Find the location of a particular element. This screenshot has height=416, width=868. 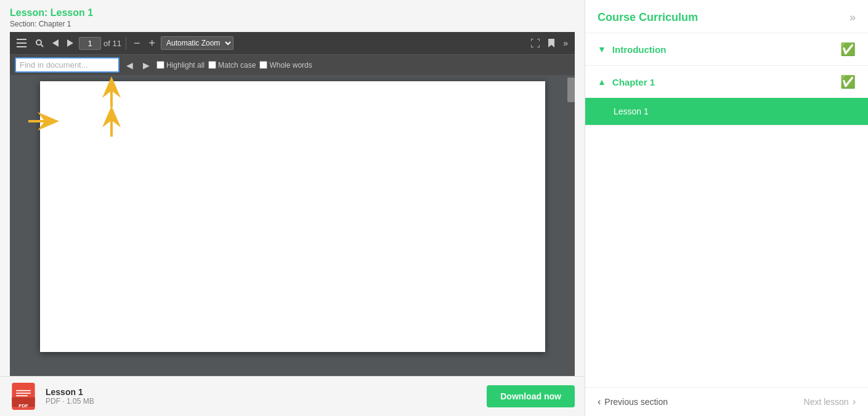

lesson-item-lesson1: Lesson 1 is located at coordinates (727, 111).